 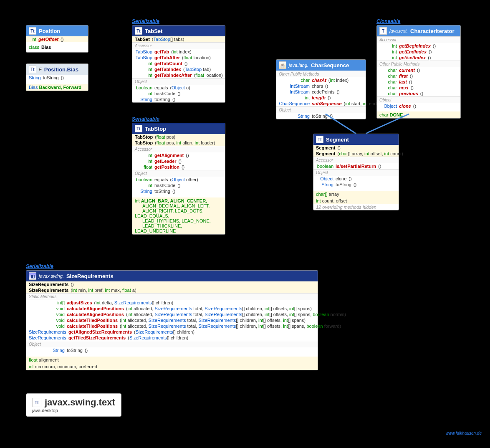 What do you see at coordinates (179, 99) in the screenshot?
I see `tabset-tostring: StringtoString()` at bounding box center [179, 99].